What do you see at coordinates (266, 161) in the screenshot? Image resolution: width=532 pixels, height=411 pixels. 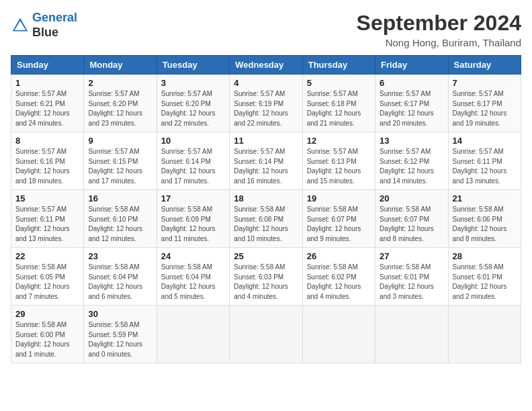 I see `calendar-cell: 11Sunrise: 5:57 AM Sunset: 6:14 PM Dayli…` at bounding box center [266, 161].